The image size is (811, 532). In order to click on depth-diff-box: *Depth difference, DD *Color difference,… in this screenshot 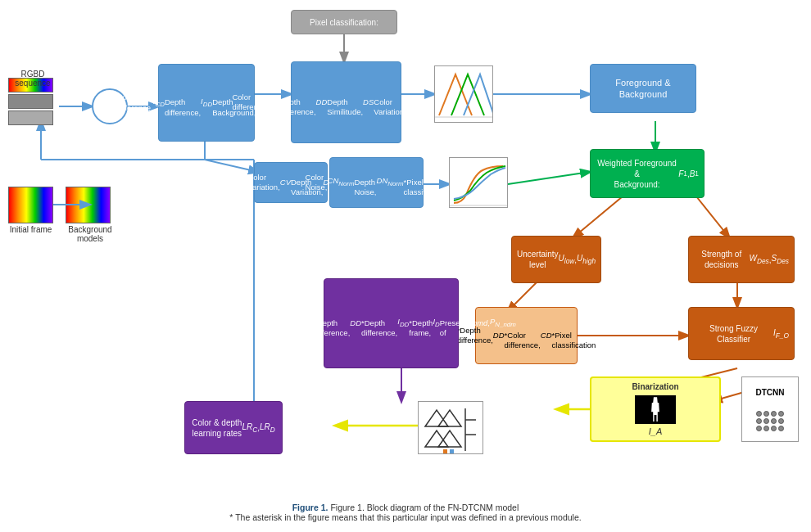, I will do `click(526, 336)`.